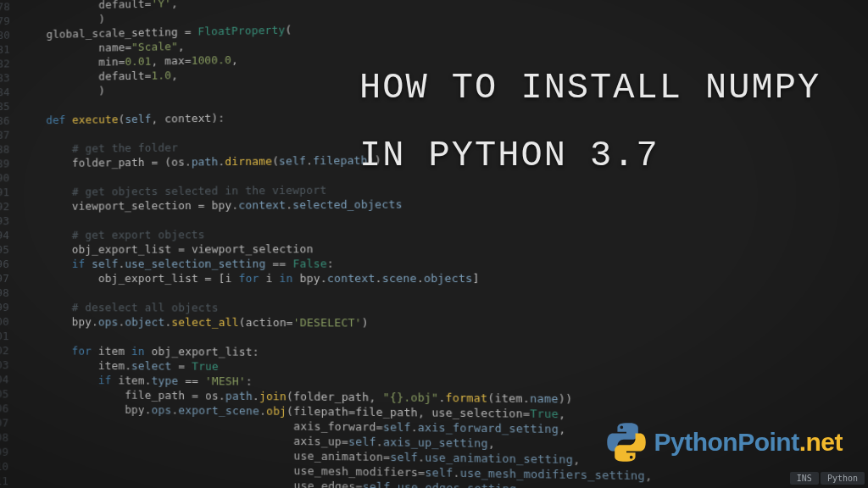  Describe the element at coordinates (10, 36) in the screenshot. I see `line-number: 180` at that location.